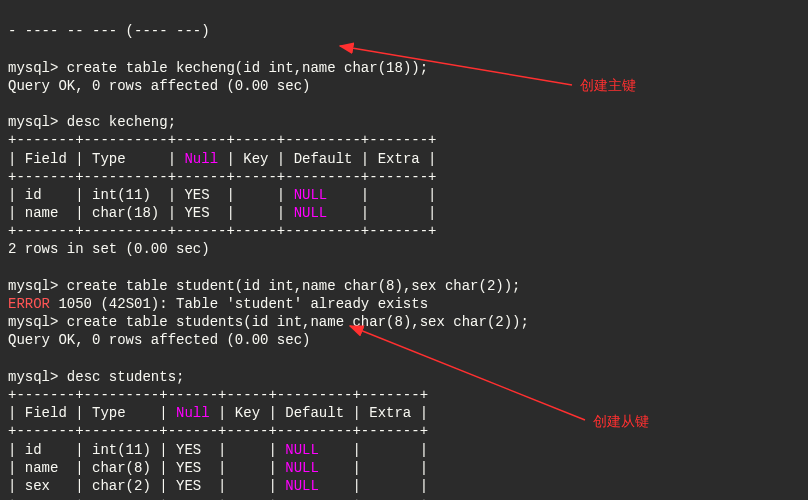 The width and height of the screenshot is (808, 500). Describe the element at coordinates (109, 31) in the screenshot. I see `partial-line: - ---- -- --- (---- ---)` at that location.